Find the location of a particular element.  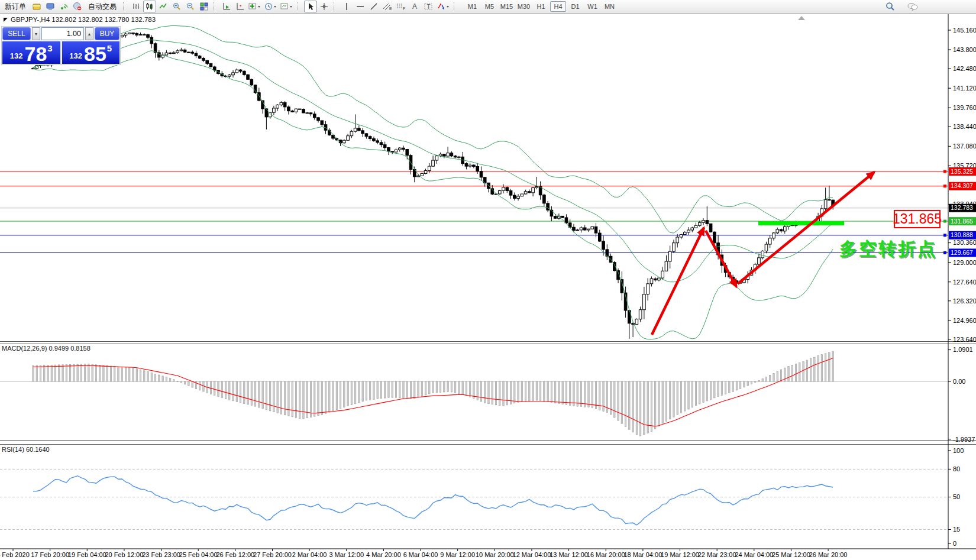

svg-text: 143.800 is located at coordinates (964, 50).